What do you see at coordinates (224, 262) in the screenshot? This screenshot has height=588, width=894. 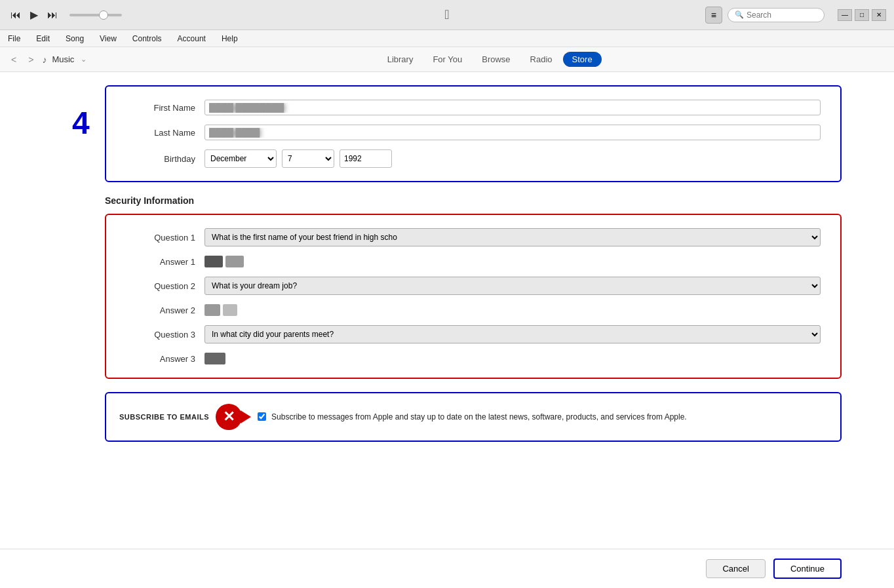 I see `answer1-blurred` at bounding box center [224, 262].